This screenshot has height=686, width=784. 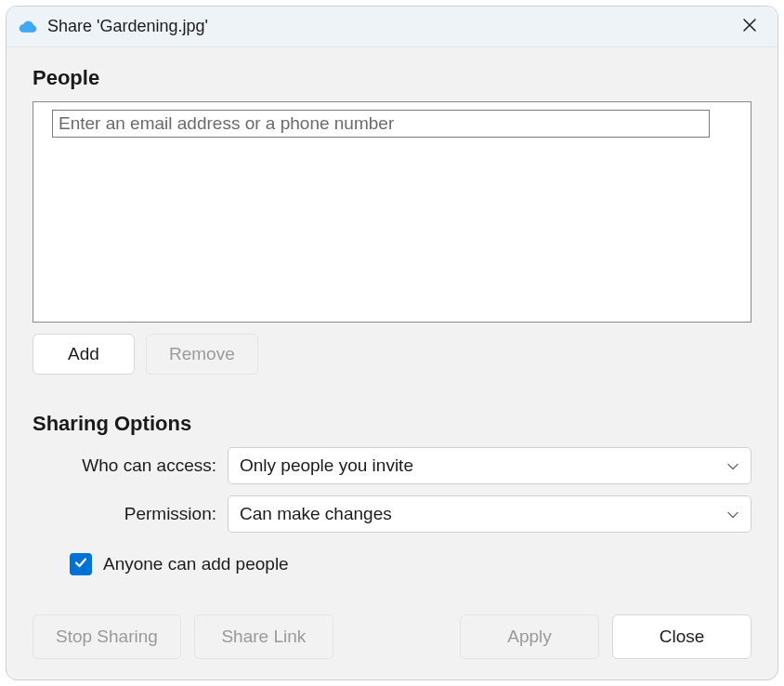 I want to click on permission-row: Permission: Can make changes, so click(x=392, y=514).